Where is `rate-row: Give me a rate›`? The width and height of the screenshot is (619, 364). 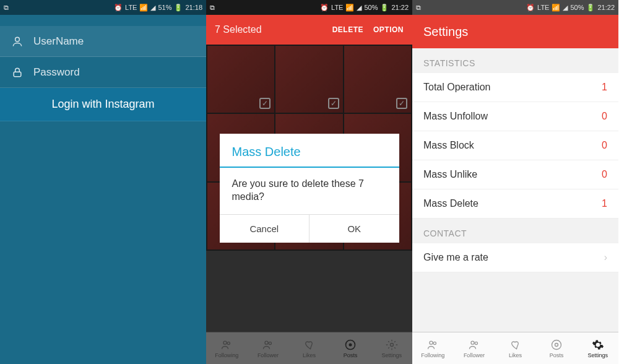 rate-row: Give me a rate› is located at coordinates (515, 258).